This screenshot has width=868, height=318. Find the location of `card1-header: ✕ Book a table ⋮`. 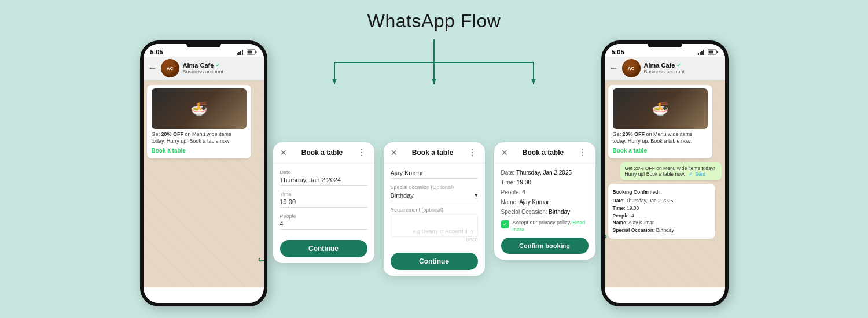

card1-header: ✕ Book a table ⋮ is located at coordinates (324, 153).